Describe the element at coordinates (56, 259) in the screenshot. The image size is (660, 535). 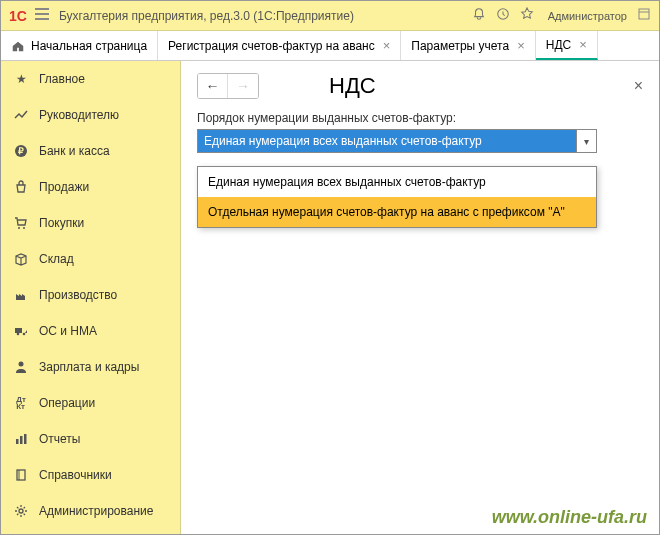
I see `sidebar-item-label: Склад` at that location.